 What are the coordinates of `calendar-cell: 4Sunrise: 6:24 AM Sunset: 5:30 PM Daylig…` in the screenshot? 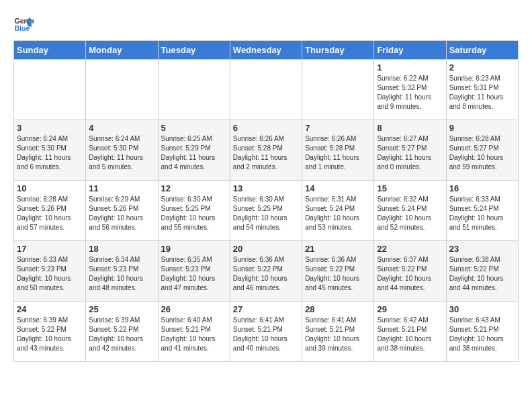 It's located at (122, 150).